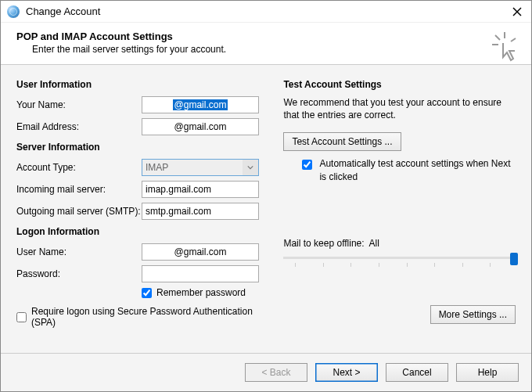  Describe the element at coordinates (138, 105) in the screenshot. I see `your-name-row: Your Name: @gmail.com` at that location.